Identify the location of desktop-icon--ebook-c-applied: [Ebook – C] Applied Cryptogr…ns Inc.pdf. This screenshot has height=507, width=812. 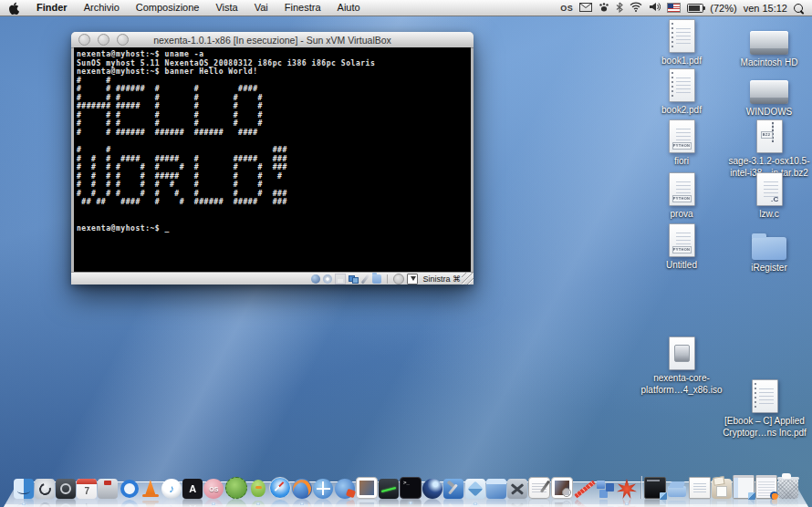
(765, 409).